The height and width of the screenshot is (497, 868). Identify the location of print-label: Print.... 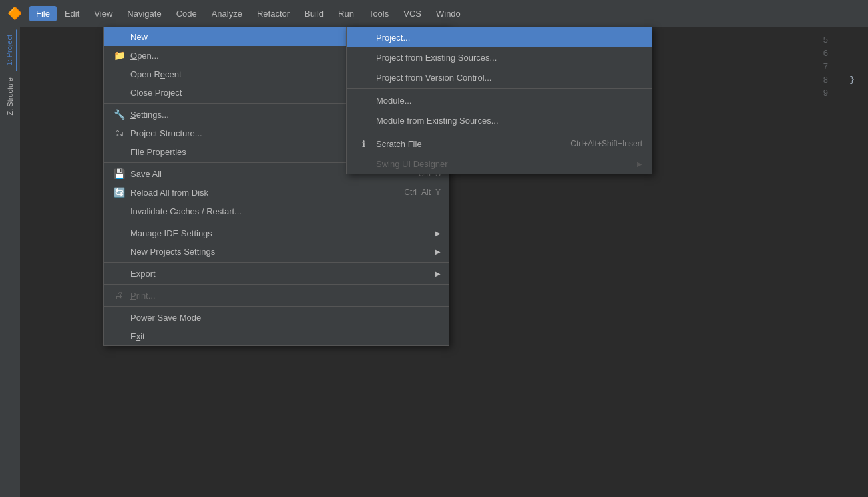
(286, 295).